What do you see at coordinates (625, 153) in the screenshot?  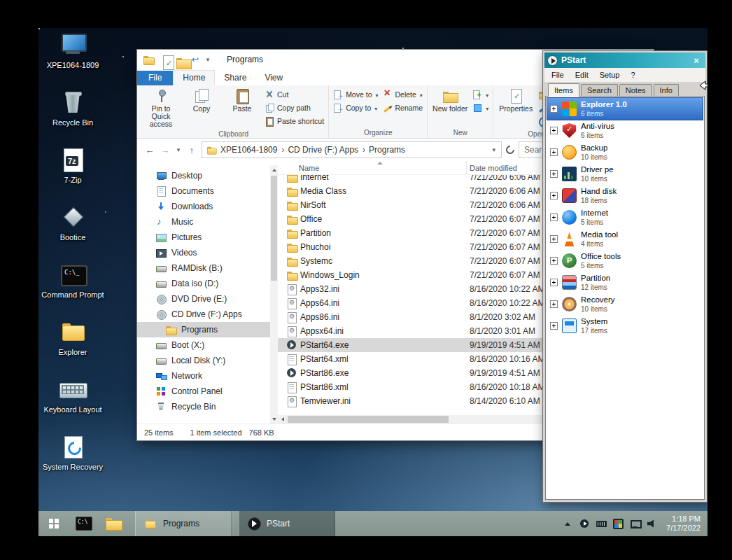 I see `pstart-list-item: Backup 10 items` at bounding box center [625, 153].